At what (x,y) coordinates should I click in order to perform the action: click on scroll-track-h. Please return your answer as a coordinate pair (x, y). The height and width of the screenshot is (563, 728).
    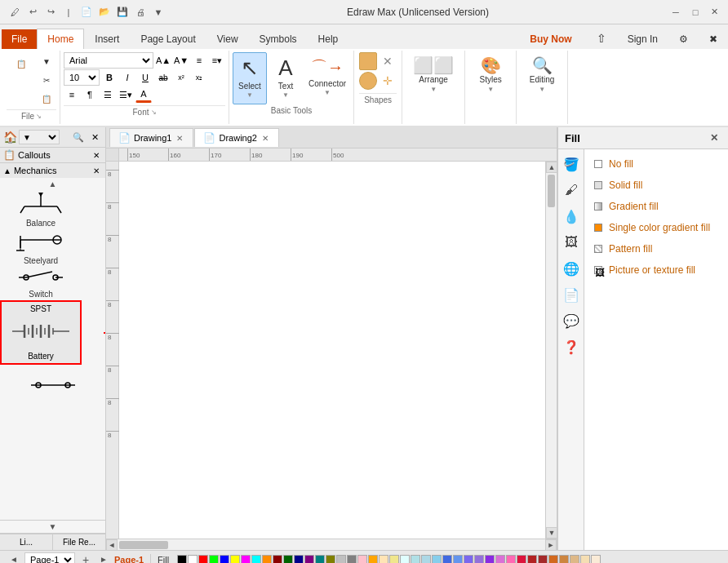
    Looking at the image, I should click on (331, 545).